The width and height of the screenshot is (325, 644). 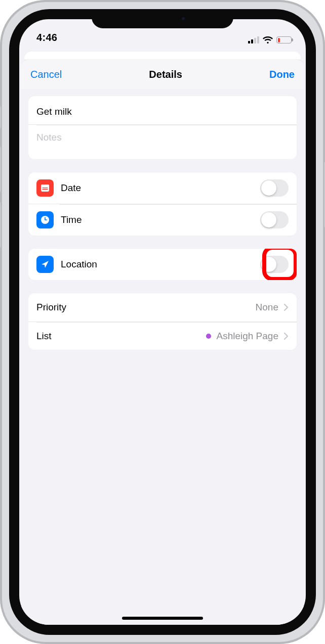 I want to click on date-toggle, so click(x=274, y=188).